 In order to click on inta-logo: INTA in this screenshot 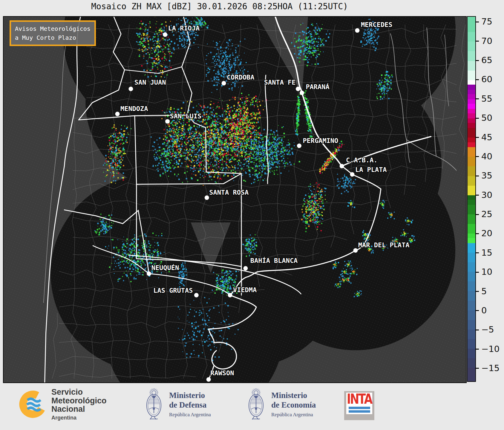, I will do `click(359, 405)`.